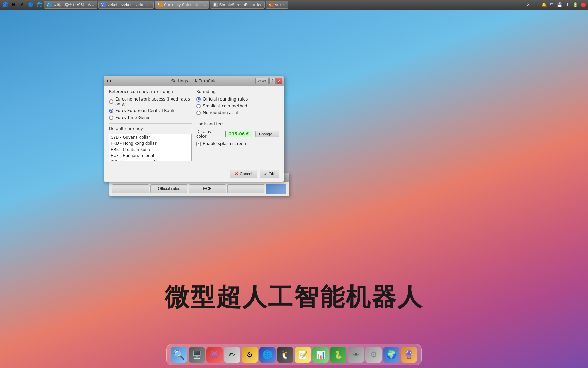 This screenshot has width=588, height=368. What do you see at coordinates (556, 5) in the screenshot?
I see `taskbar-right: ✕ ─ 🔔 🛡 💾 ⬆ 🔋 🔴` at bounding box center [556, 5].